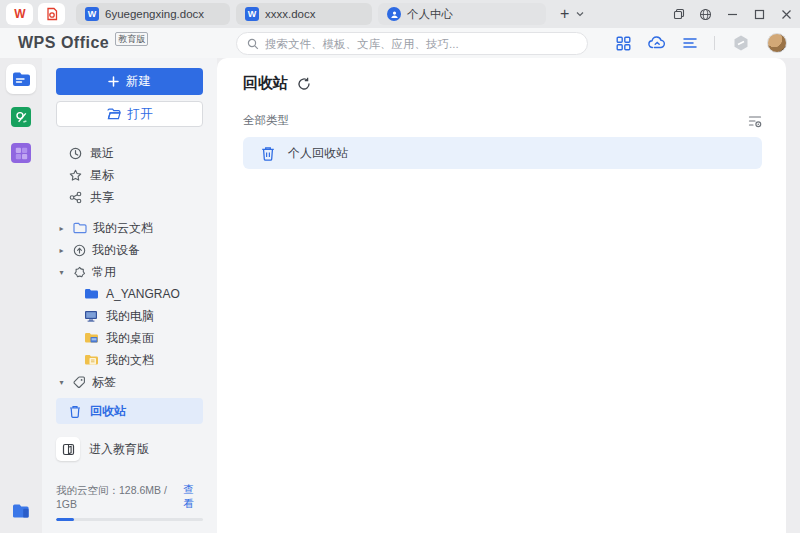  I want to click on tab-label: 6yuegengxing.docx, so click(154, 14).